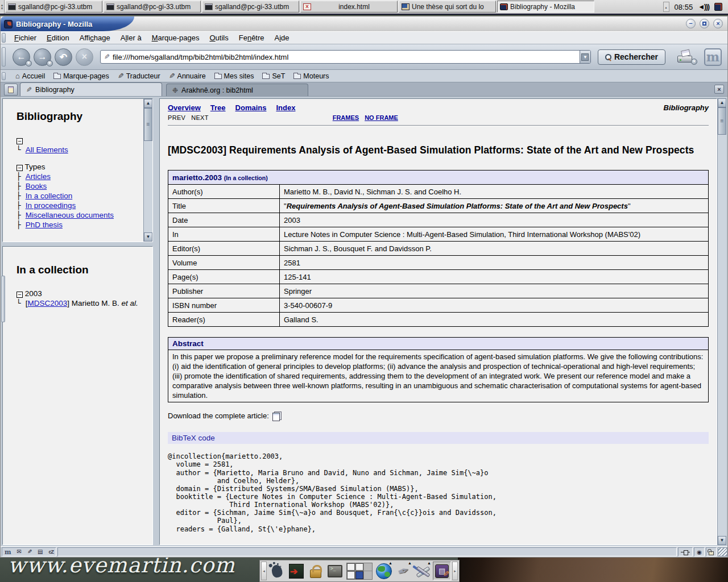 Image resolution: width=728 pixels, height=582 pixels. I want to click on menu-fentre: Fenêtre, so click(251, 38).